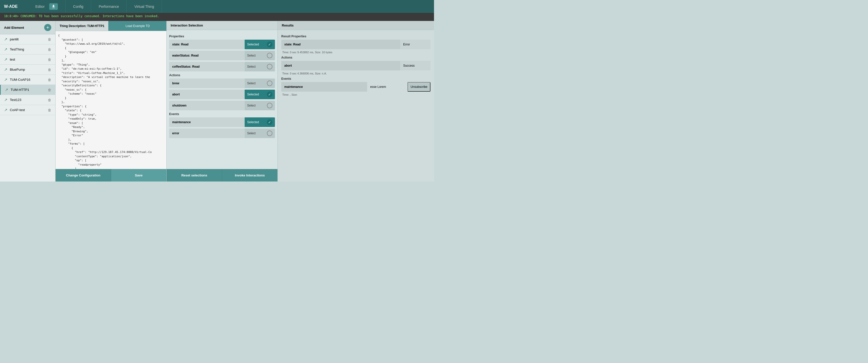 The image size is (868, 363). I want to click on td-editor-panel: Thing Description: TUM-HTTP1 Load Exampl…, so click(111, 101).